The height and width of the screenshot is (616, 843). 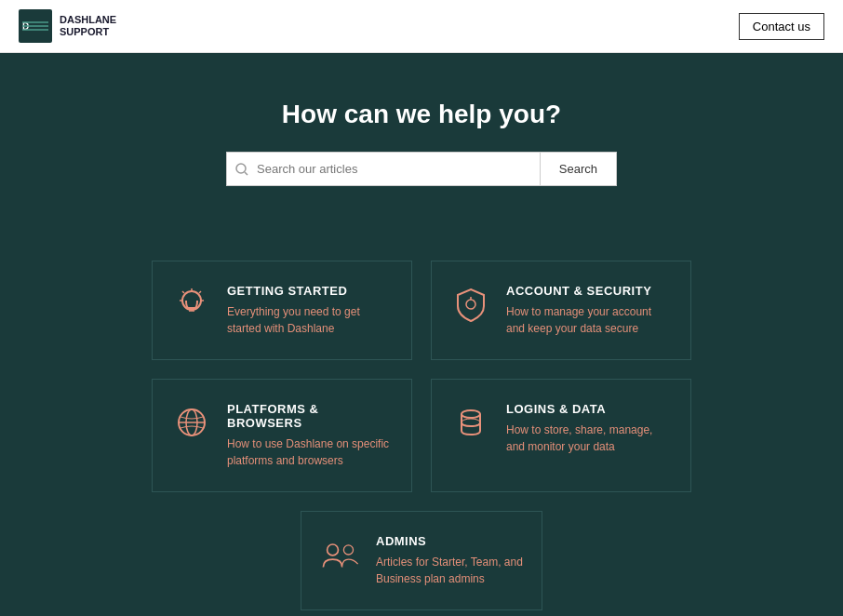 What do you see at coordinates (471, 422) in the screenshot?
I see `database-icon` at bounding box center [471, 422].